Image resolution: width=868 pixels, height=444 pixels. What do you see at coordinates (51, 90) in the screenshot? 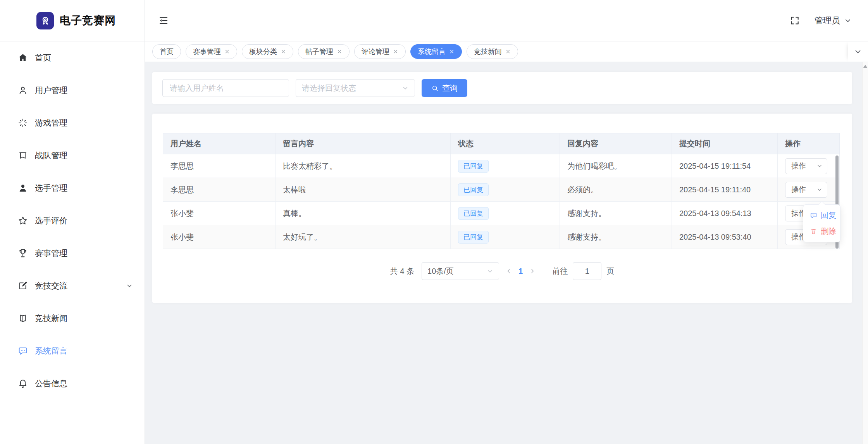
I see `sidebar-item-label: 用户管理` at bounding box center [51, 90].